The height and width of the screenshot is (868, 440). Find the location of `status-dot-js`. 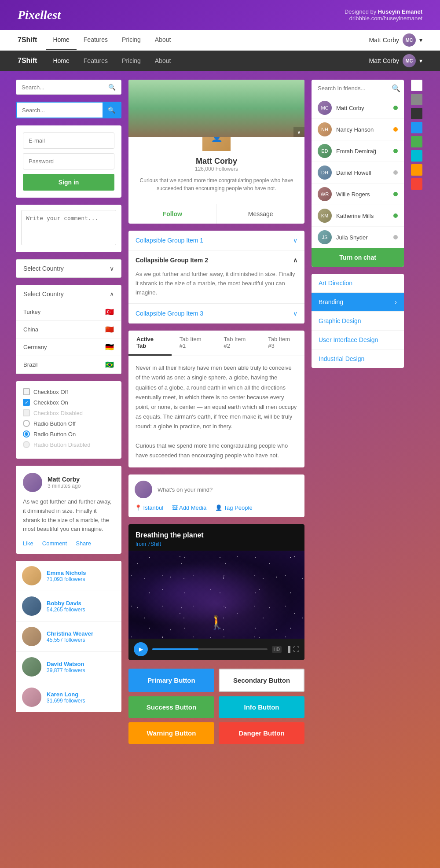

status-dot-js is located at coordinates (396, 237).